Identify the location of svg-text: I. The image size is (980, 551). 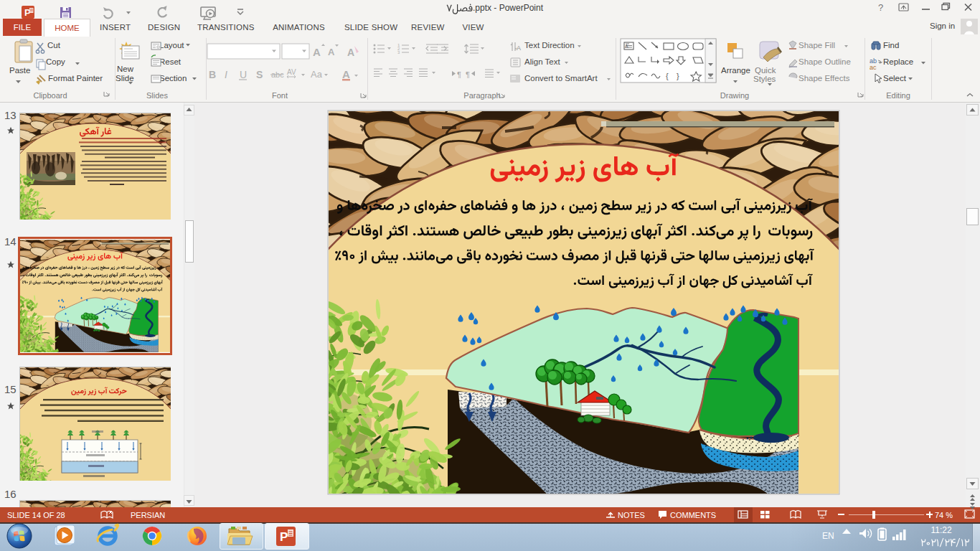
(226, 75).